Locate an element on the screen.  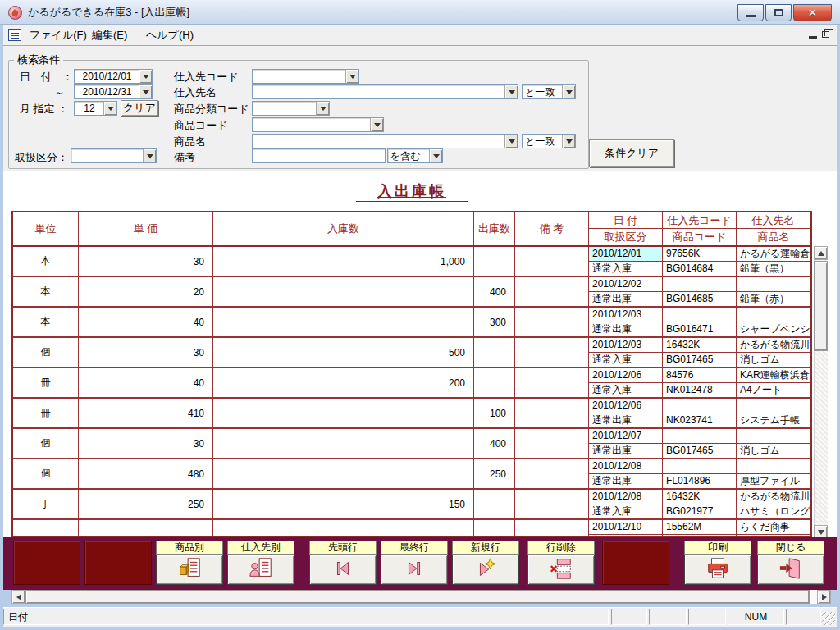
cell-date: 2010/12/06 is located at coordinates (626, 406).